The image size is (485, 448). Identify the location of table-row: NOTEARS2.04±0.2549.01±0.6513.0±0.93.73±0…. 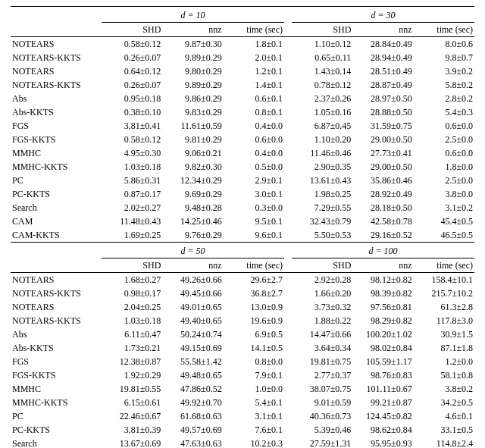
(242, 307).